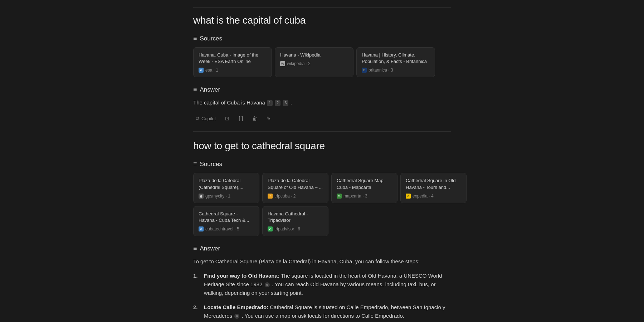  Describe the element at coordinates (322, 7) in the screenshot. I see `top-divider` at that location.